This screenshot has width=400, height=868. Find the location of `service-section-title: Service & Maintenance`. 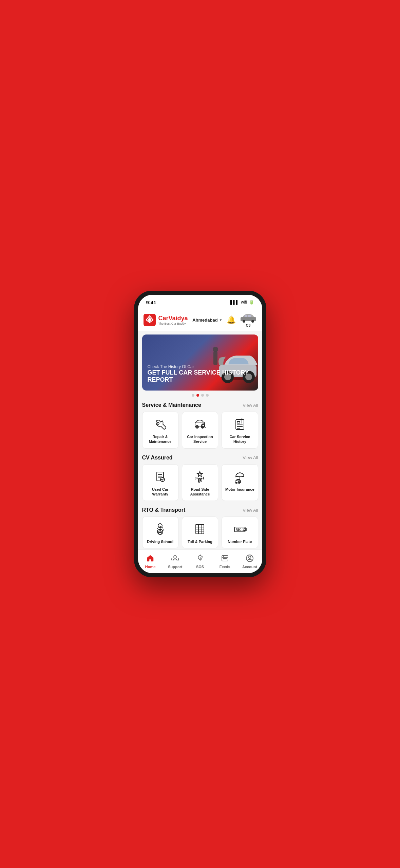

service-section-title: Service & Maintenance is located at coordinates (172, 405).